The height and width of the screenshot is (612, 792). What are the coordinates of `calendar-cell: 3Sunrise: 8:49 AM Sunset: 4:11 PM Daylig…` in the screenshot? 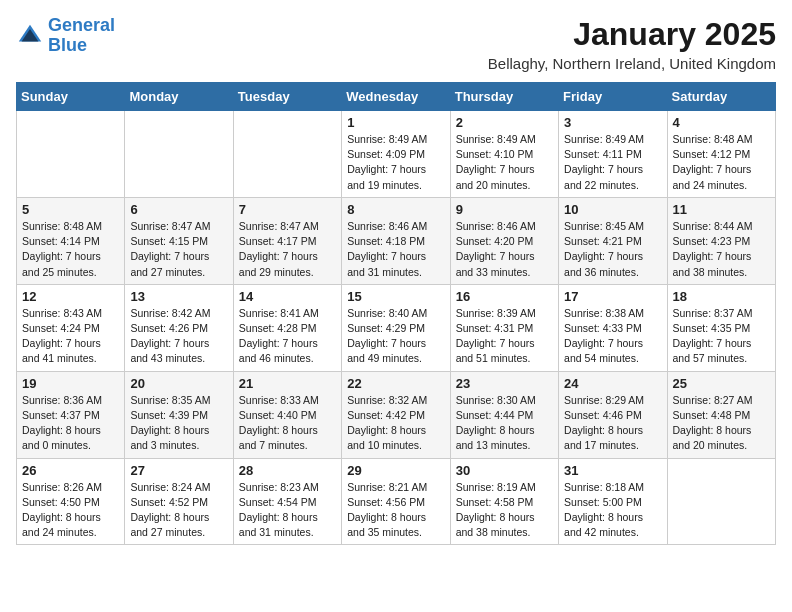 It's located at (613, 154).